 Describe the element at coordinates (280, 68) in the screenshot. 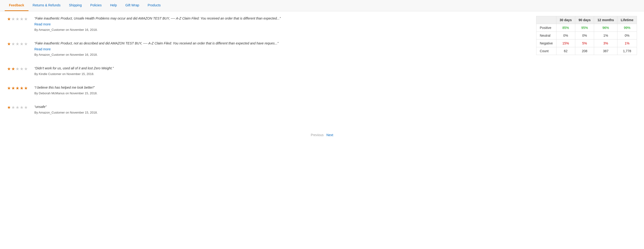

I see `review-text: “Didn’t work for us, used all of it and …` at that location.